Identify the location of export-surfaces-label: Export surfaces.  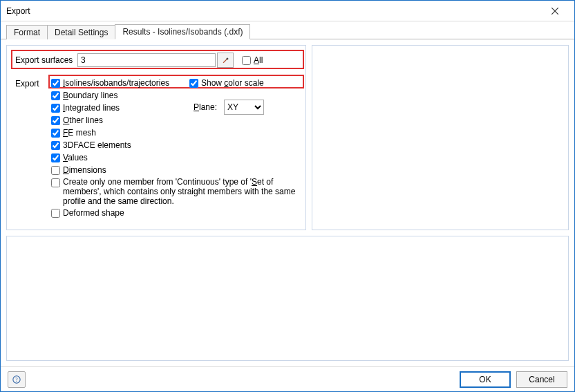
(46, 60).